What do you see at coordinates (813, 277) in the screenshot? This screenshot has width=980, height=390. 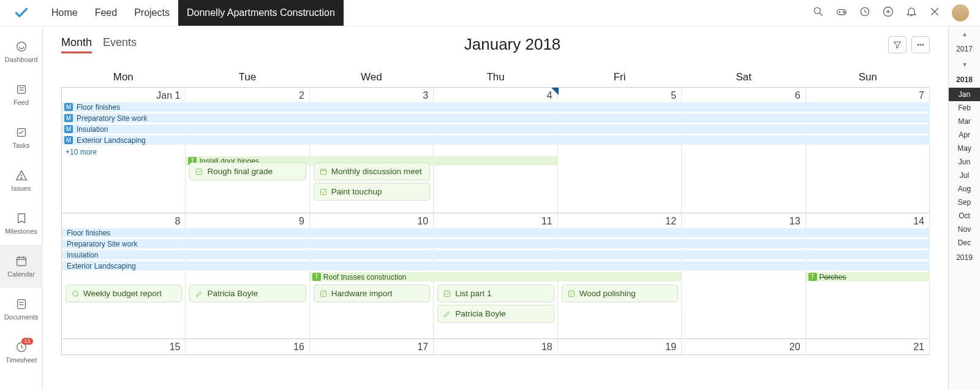 I see `task-marker: T` at bounding box center [813, 277].